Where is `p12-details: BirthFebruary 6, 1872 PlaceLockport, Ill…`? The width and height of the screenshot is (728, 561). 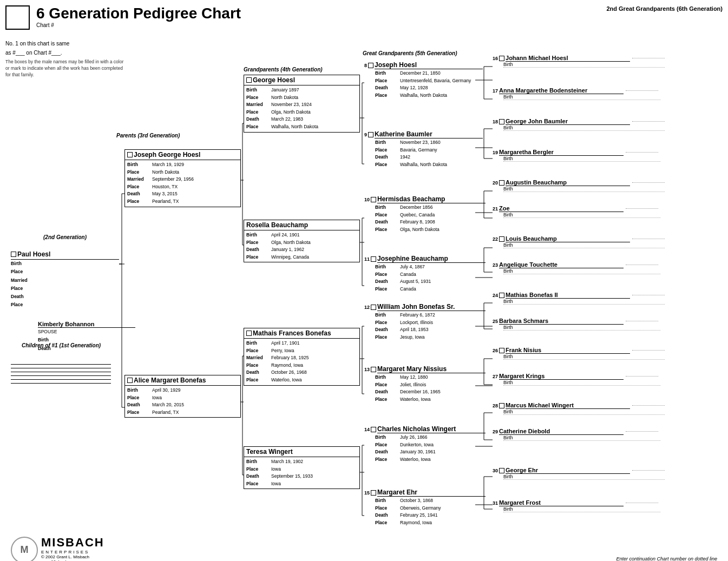
p12-details: BirthFebruary 6, 1872 PlaceLockport, Ill… is located at coordinates (430, 326).